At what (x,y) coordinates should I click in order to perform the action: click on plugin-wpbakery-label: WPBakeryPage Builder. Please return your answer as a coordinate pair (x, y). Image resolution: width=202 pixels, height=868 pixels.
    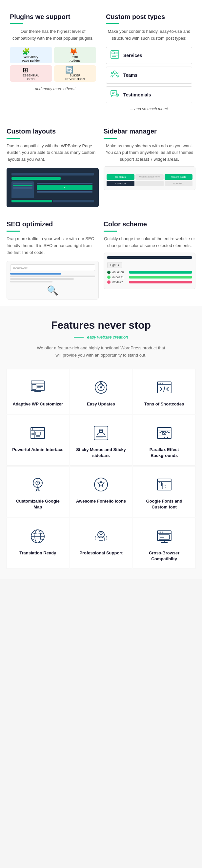
    Looking at the image, I should click on (31, 59).